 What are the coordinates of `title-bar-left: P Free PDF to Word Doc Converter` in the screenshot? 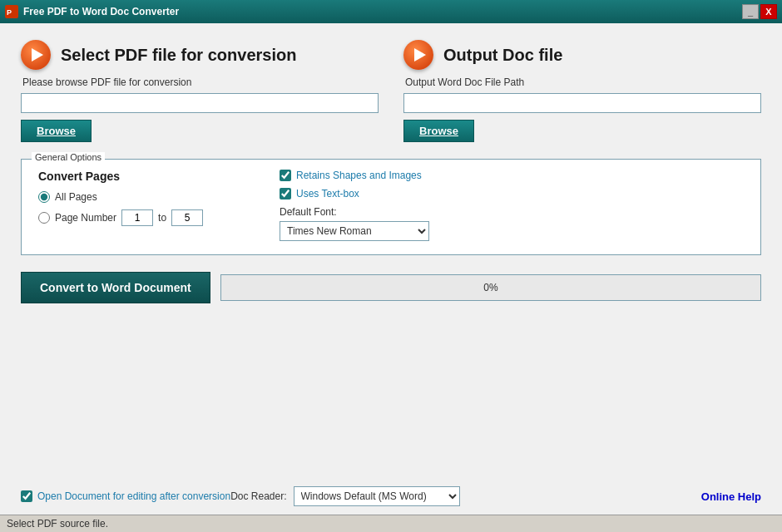 It's located at (92, 12).